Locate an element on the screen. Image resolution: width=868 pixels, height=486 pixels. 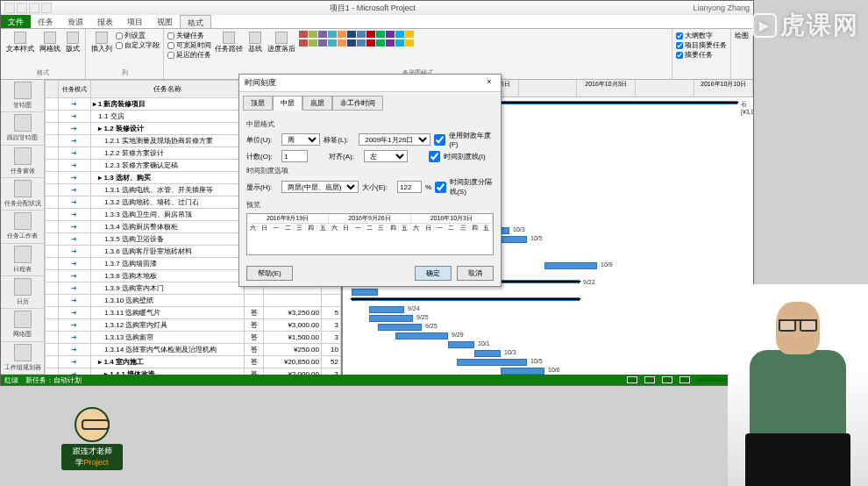
tab-file: 文件 is located at coordinates (16, 21).